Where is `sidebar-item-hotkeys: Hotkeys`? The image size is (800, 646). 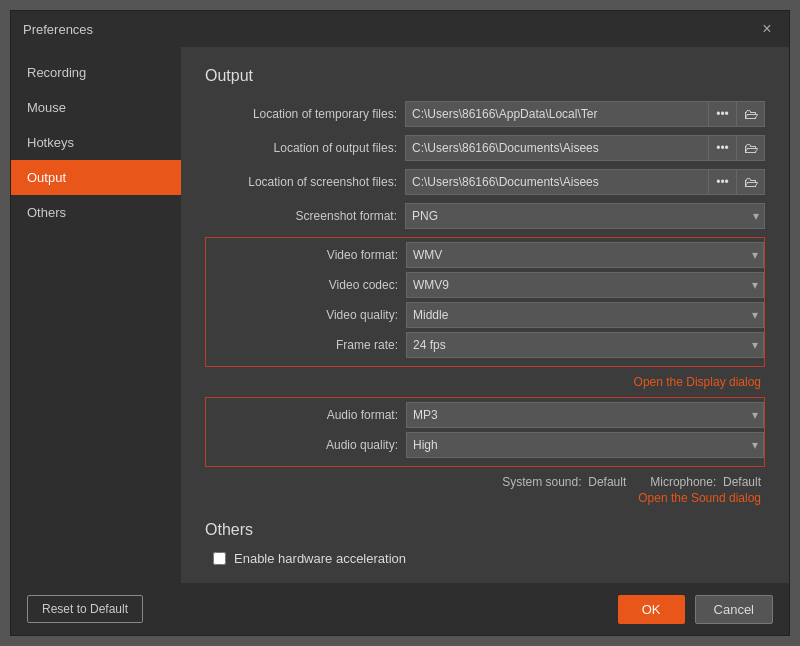 sidebar-item-hotkeys: Hotkeys is located at coordinates (96, 142).